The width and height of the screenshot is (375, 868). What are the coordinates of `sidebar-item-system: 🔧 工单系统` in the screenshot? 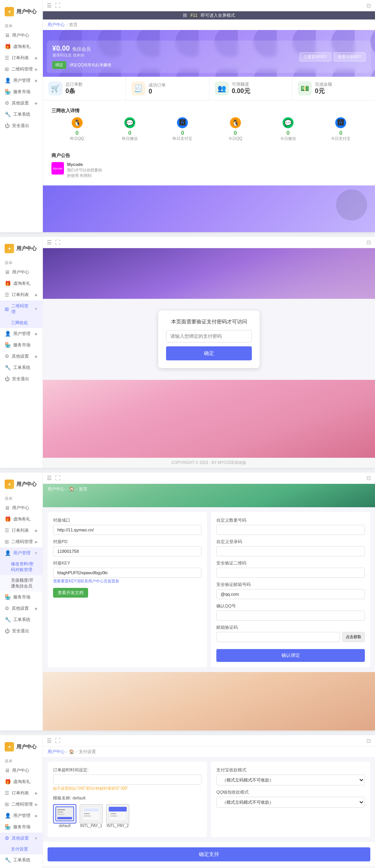 It's located at (21, 115).